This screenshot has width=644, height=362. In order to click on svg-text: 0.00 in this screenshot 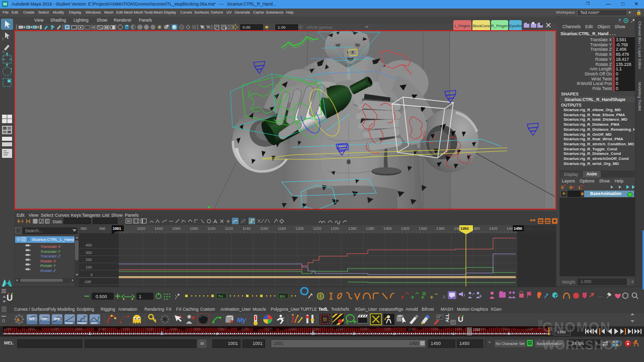, I will do `click(247, 27)`.